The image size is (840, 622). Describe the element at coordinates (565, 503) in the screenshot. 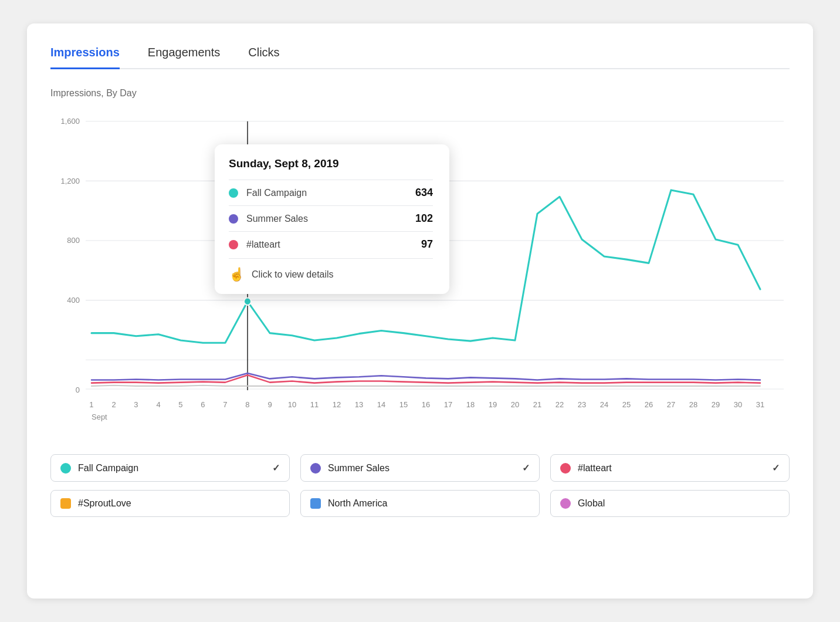

I see `legend-dot-global` at that location.